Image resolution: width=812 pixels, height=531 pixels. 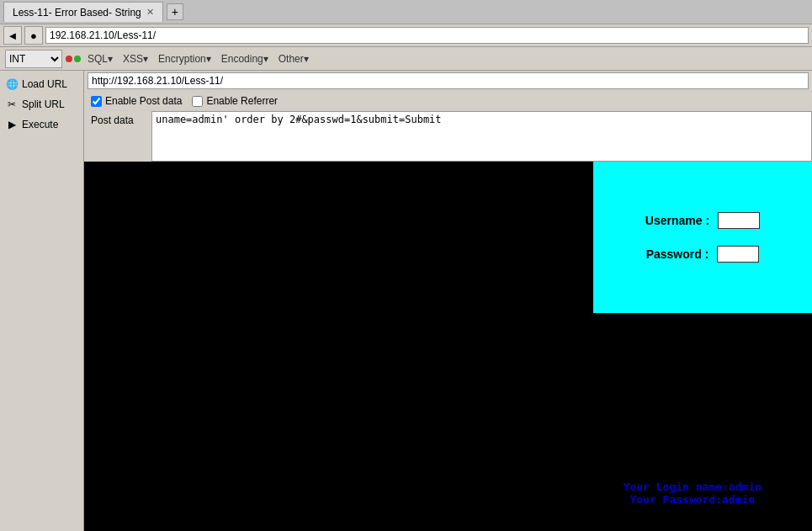 What do you see at coordinates (34, 35) in the screenshot?
I see `forward-icon: ●` at bounding box center [34, 35].